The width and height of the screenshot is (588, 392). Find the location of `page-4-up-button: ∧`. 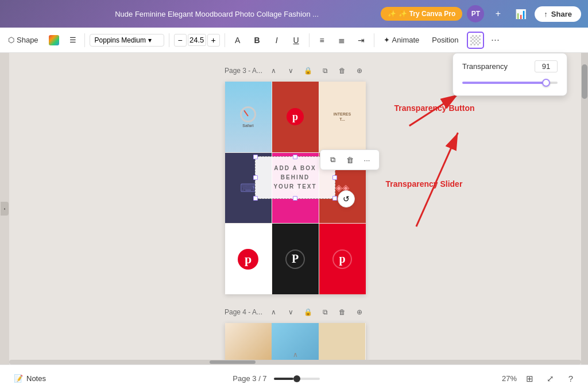

page-4-up-button: ∧ is located at coordinates (273, 312).